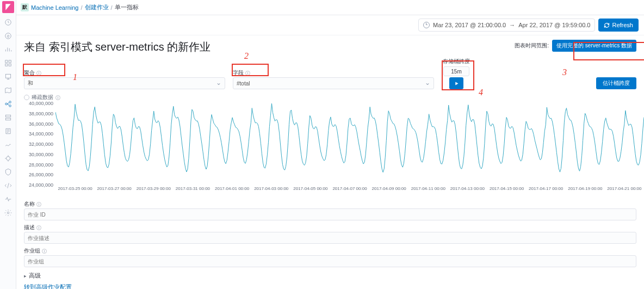  What do you see at coordinates (114, 188) in the screenshot?
I see `x-tick: 2017-03-27 00:00` at bounding box center [114, 188].